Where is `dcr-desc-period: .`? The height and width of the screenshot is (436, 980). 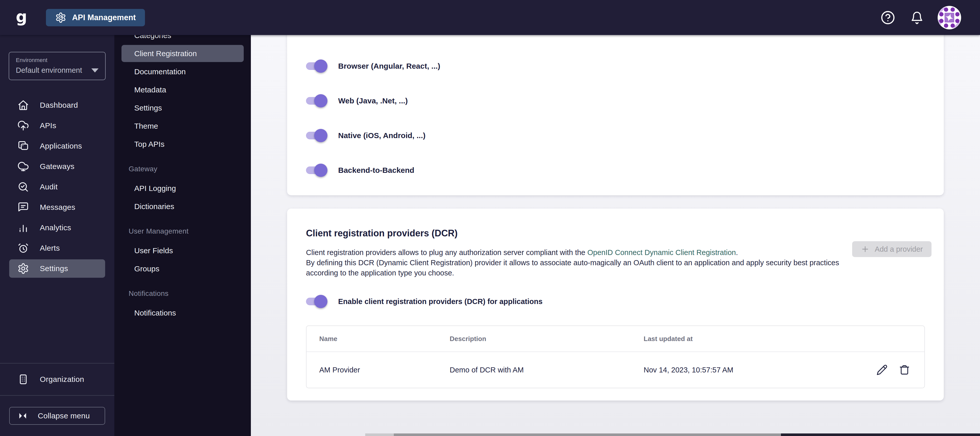
dcr-desc-period: . is located at coordinates (737, 253).